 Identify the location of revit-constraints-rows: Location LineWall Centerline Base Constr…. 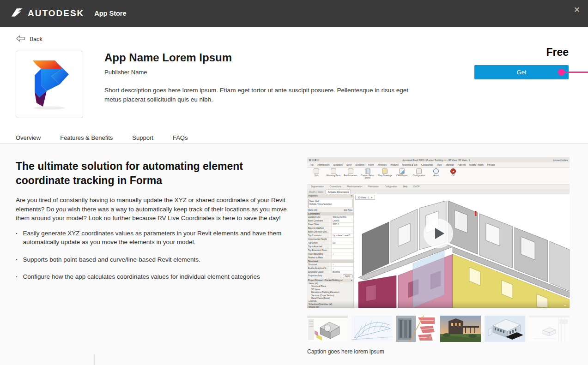
(330, 238).